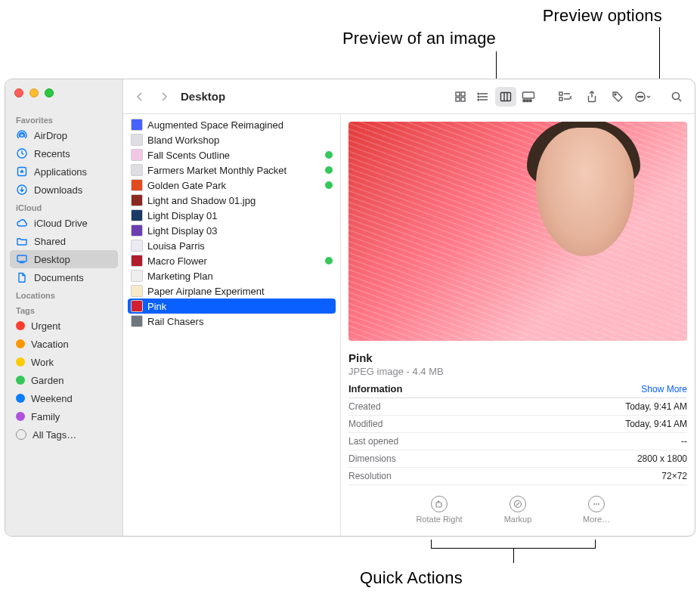 The width and height of the screenshot is (700, 597). What do you see at coordinates (59, 278) in the screenshot?
I see `sidebar-item-label: Documents` at bounding box center [59, 278].